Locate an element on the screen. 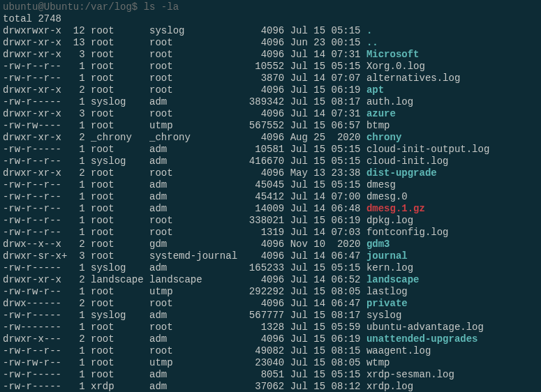  listing-row: -rw-r----- 1 syslog adm 165233 Jul 15 05… is located at coordinates (271, 268).